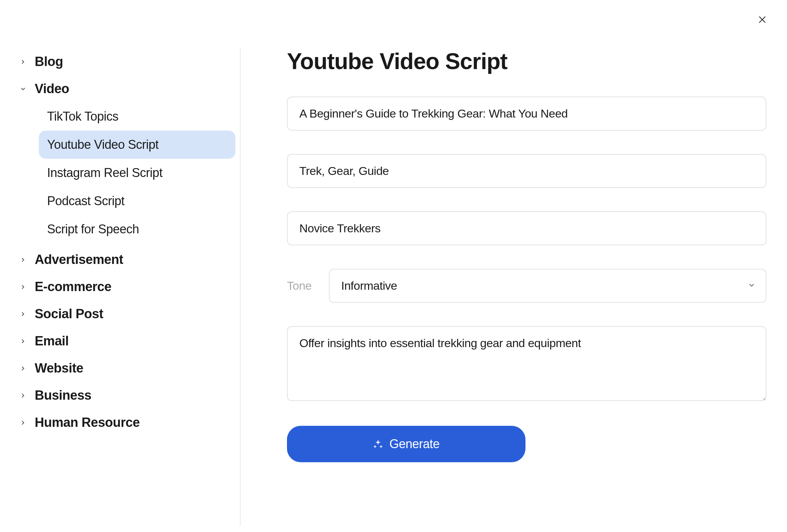 The height and width of the screenshot is (532, 787). What do you see at coordinates (526, 171) in the screenshot?
I see `keywords-input` at bounding box center [526, 171].